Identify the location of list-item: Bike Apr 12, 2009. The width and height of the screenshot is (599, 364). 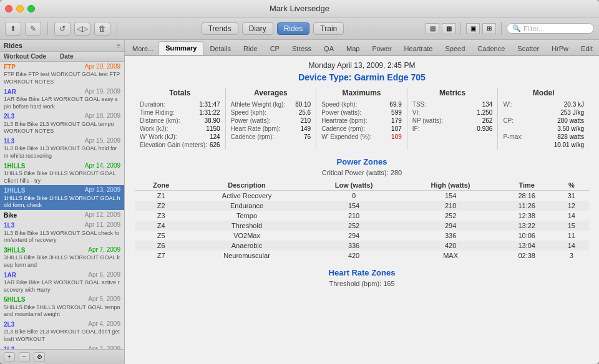
(62, 215).